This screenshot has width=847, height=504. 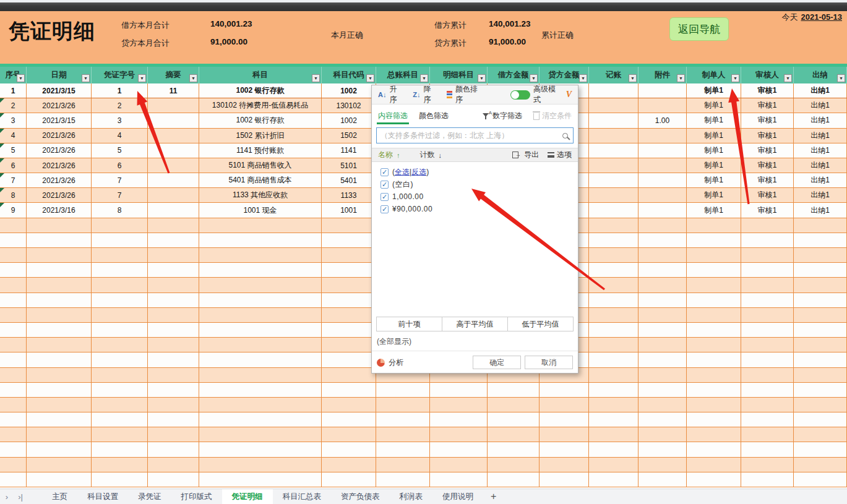 What do you see at coordinates (173, 90) in the screenshot?
I see `cell-r1-c4: 11` at bounding box center [173, 90].